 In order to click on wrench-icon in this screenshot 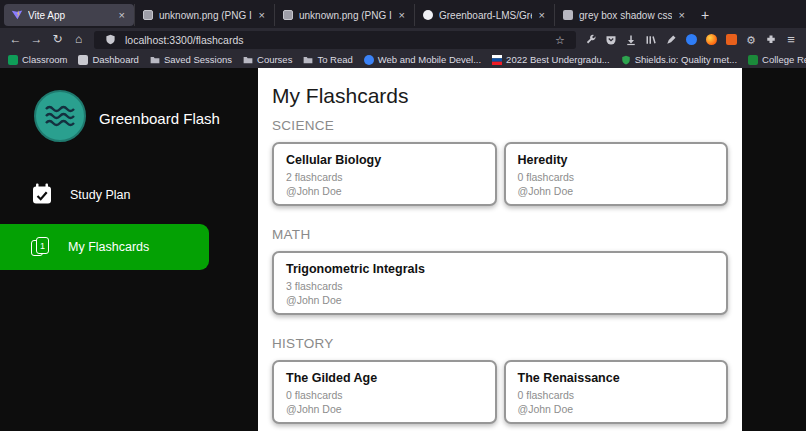, I will do `click(591, 40)`.